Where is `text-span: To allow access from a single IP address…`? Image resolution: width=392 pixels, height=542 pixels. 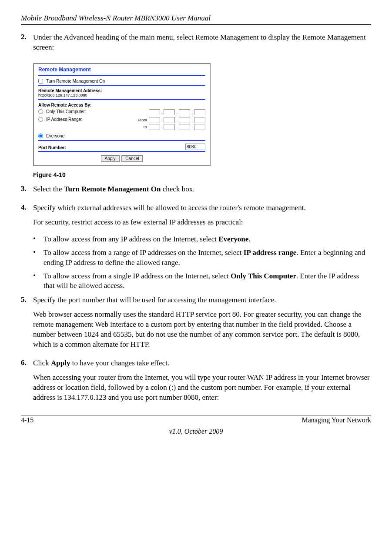
text-span: To allow access from a single IP address… is located at coordinates (137, 276).